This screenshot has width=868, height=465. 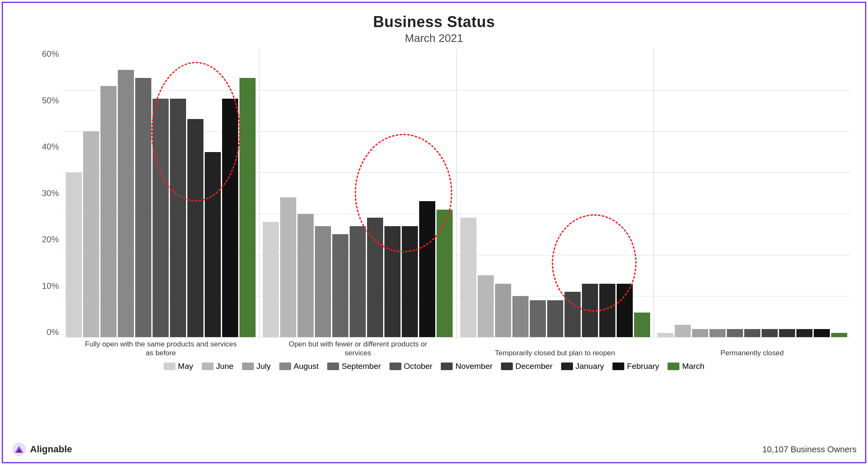 I want to click on legend-item-january: January, so click(x=583, y=366).